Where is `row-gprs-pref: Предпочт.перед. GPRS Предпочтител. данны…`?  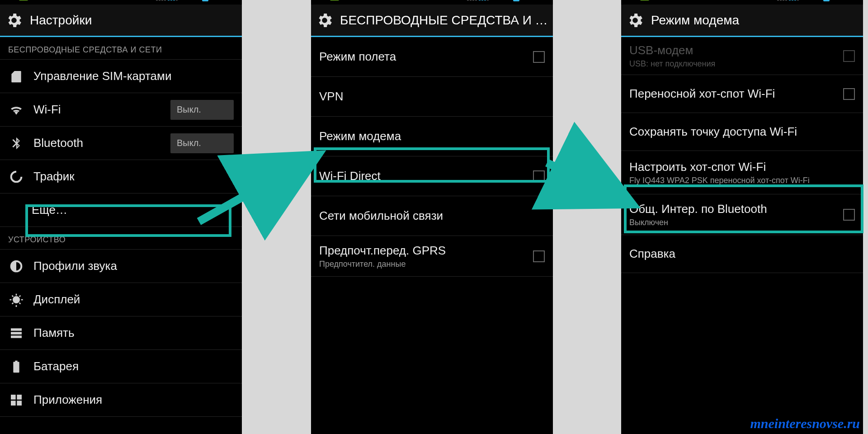 row-gprs-pref: Предпочт.перед. GPRS Предпочтител. данны… is located at coordinates (432, 256).